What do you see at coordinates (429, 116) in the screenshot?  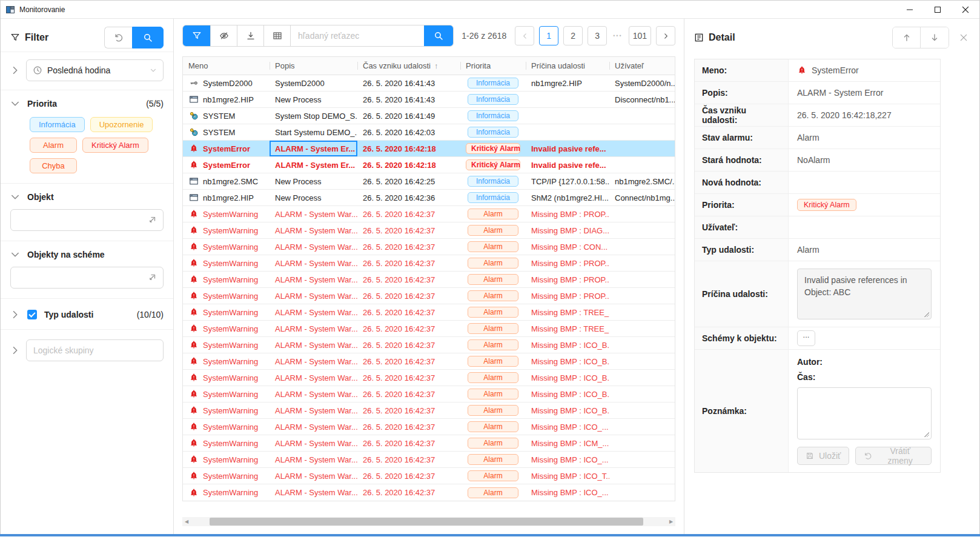 I see `table-row: SYSTEMSystem Stop DEMO_S...26. 5. 2020 1…` at bounding box center [429, 116].